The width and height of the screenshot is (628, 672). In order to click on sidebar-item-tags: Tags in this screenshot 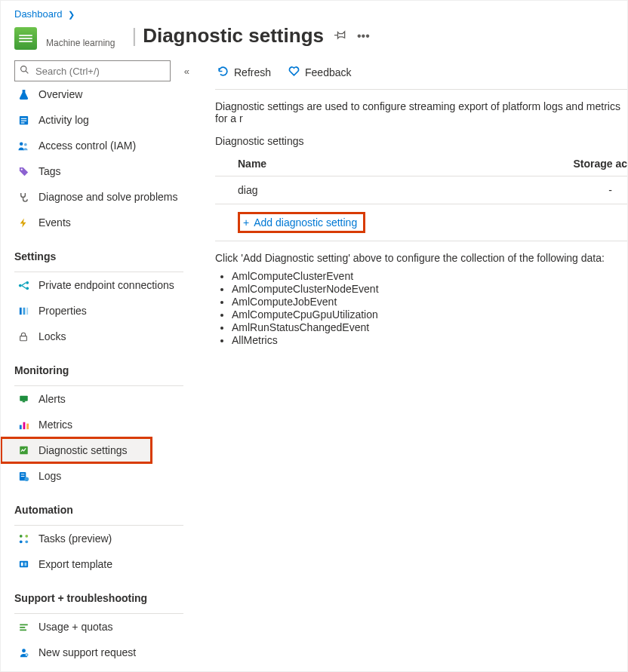, I will do `click(106, 171)`.